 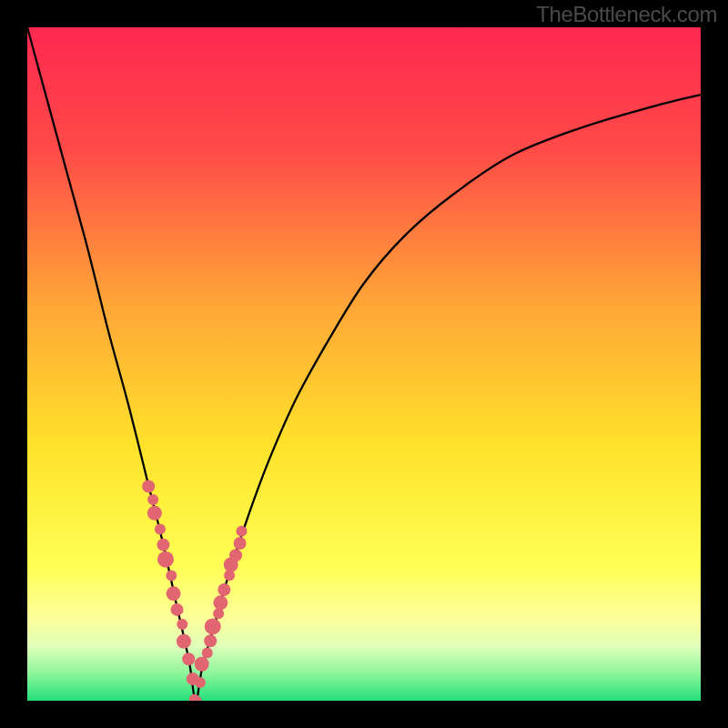 I want to click on beads-left, so click(x=171, y=592).